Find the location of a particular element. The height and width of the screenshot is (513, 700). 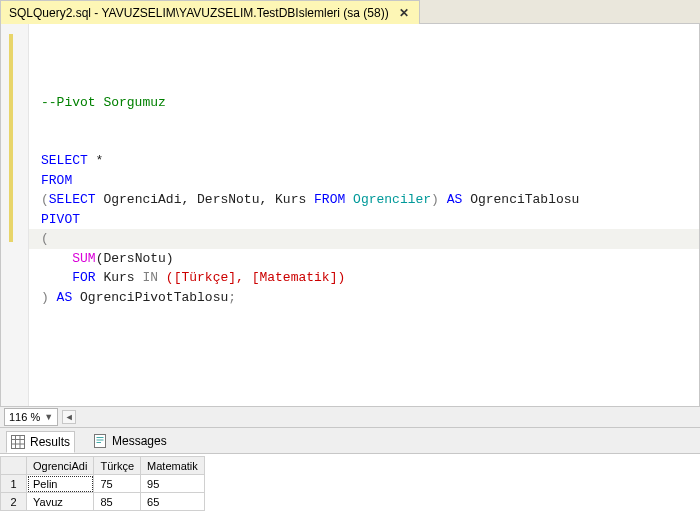

col-header: Türkçe is located at coordinates (118, 466).